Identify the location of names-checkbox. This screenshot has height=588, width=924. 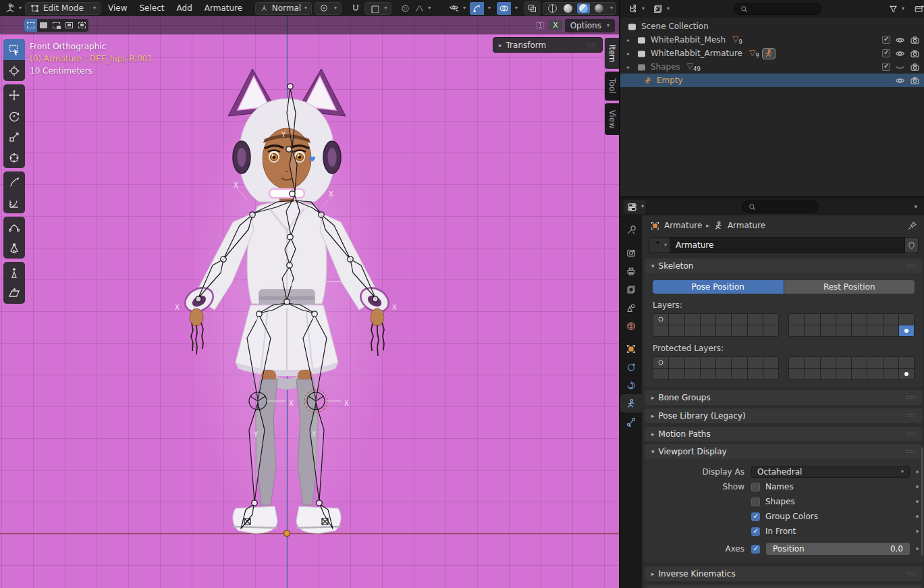
(756, 487).